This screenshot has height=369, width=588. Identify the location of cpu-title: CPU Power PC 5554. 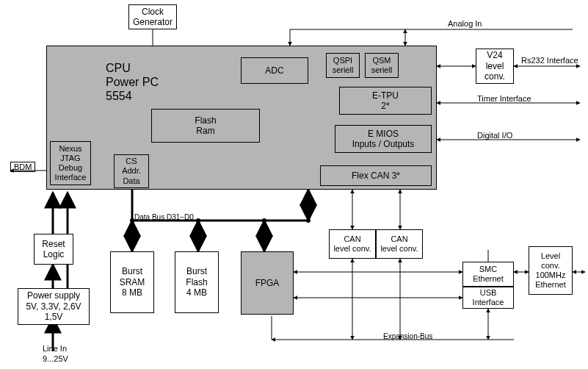
(132, 82).